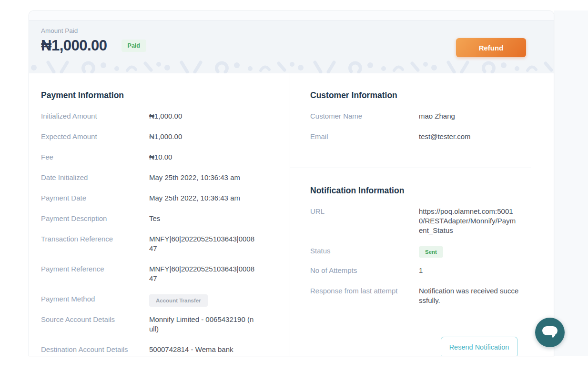 The width and height of the screenshot is (588, 381). What do you see at coordinates (431, 252) in the screenshot?
I see `sent-status-badge: Sent` at bounding box center [431, 252].